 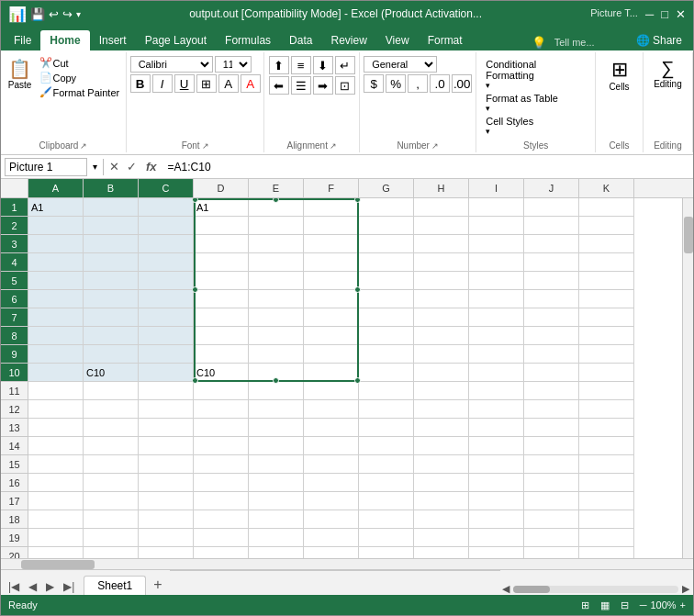 What do you see at coordinates (497, 483) in the screenshot?
I see `cell-I16` at bounding box center [497, 483].